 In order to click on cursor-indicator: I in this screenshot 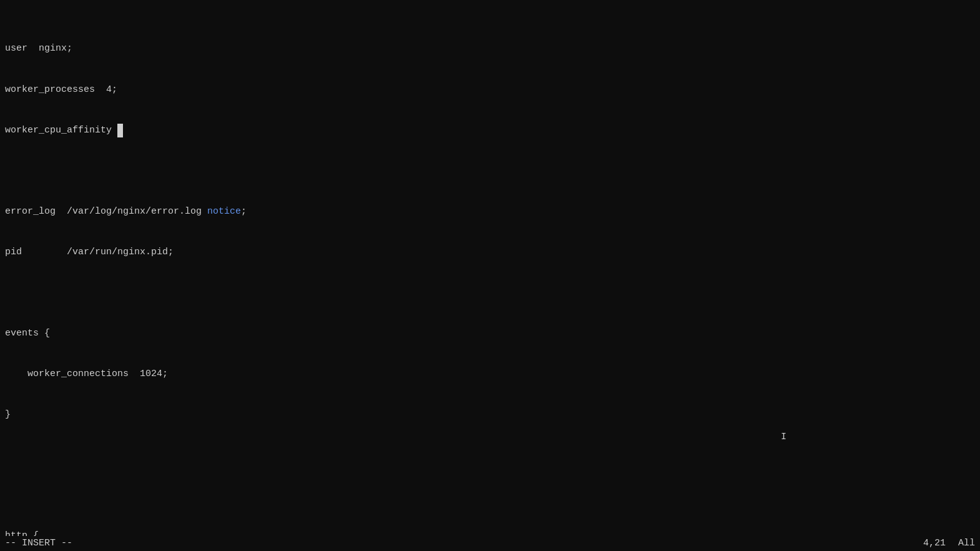, I will do `click(784, 437)`.